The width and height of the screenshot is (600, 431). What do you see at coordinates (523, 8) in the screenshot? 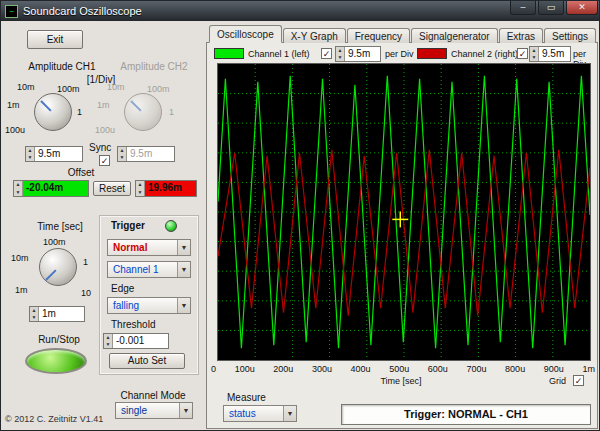
I see `minimize-button: –` at bounding box center [523, 8].